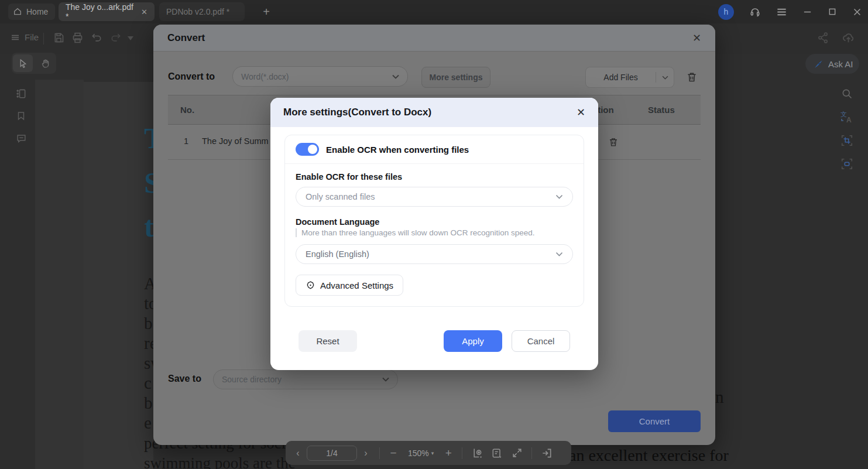 Image resolution: width=868 pixels, height=469 pixels. What do you see at coordinates (252, 379) in the screenshot?
I see `save-to-value: Source directory` at bounding box center [252, 379].